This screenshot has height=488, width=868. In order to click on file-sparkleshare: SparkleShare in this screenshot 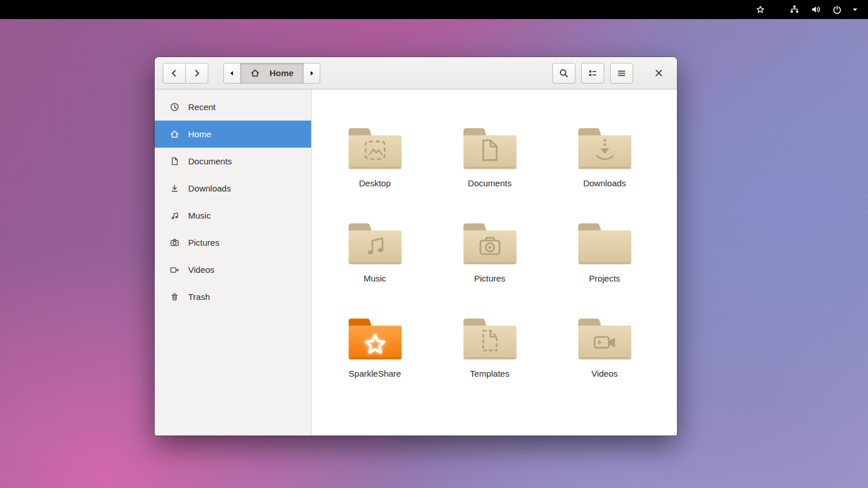, I will do `click(375, 345)`.